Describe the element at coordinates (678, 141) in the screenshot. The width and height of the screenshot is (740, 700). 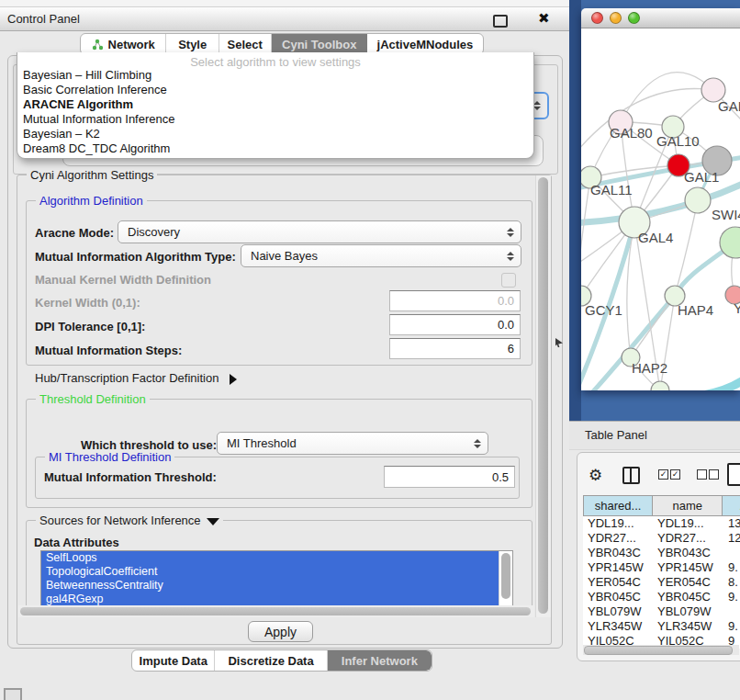
I see `node-label: GAL10` at that location.